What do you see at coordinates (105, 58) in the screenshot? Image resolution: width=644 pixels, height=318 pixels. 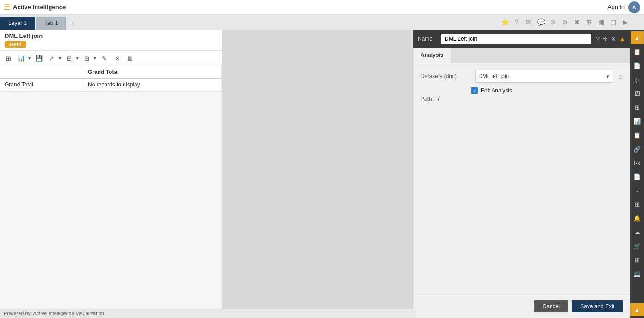 I see `tool-edit-icon: ✎` at bounding box center [105, 58].